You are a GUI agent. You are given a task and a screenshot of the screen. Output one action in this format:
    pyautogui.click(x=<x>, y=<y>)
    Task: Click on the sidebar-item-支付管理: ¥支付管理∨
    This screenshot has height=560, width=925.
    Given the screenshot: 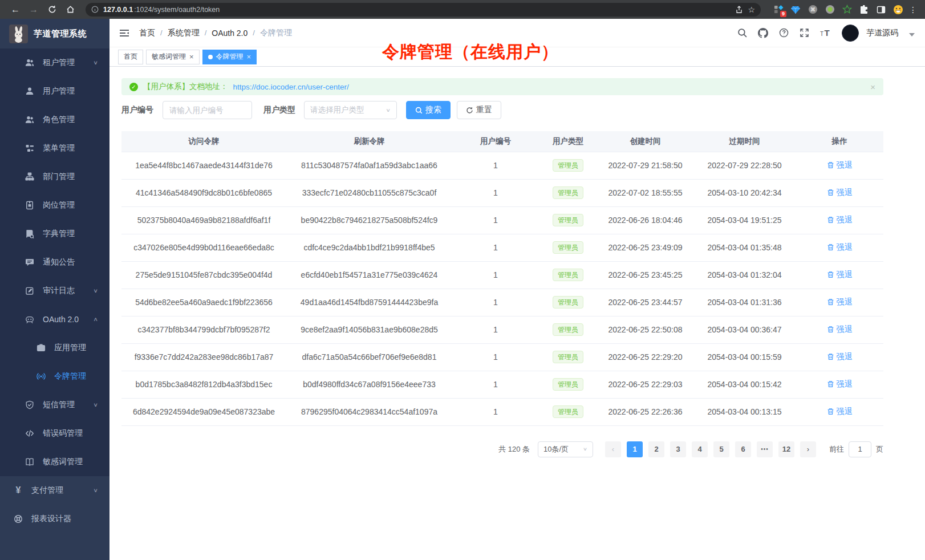 What is the action you would take?
    pyautogui.click(x=55, y=490)
    